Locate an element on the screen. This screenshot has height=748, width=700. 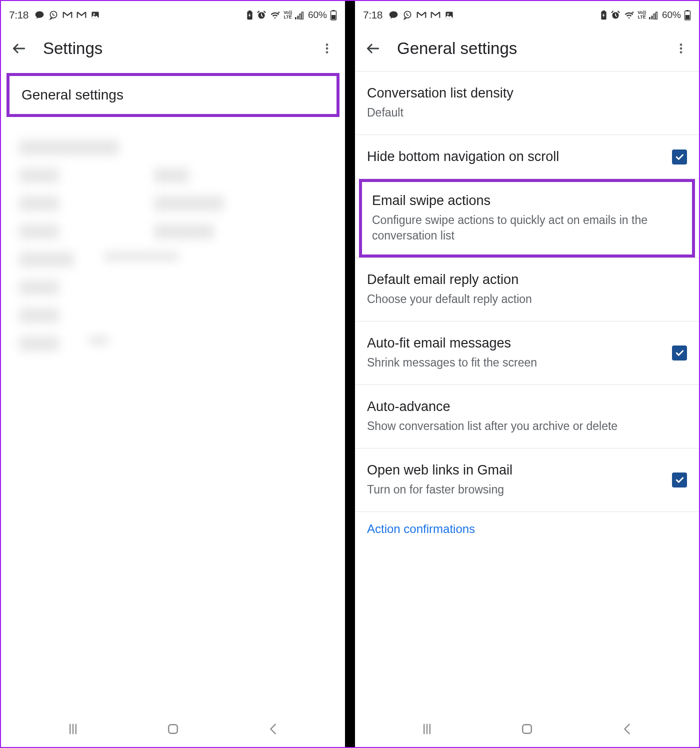
item-subtitle: Default is located at coordinates (527, 113).